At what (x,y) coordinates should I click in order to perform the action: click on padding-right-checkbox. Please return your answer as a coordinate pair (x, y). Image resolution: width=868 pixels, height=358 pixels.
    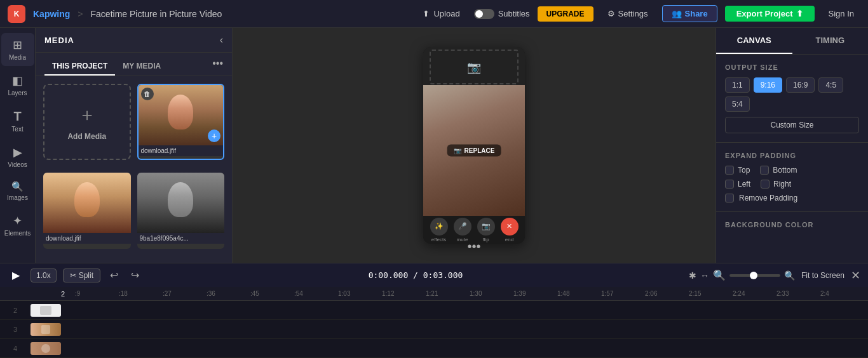
    Looking at the image, I should click on (765, 184).